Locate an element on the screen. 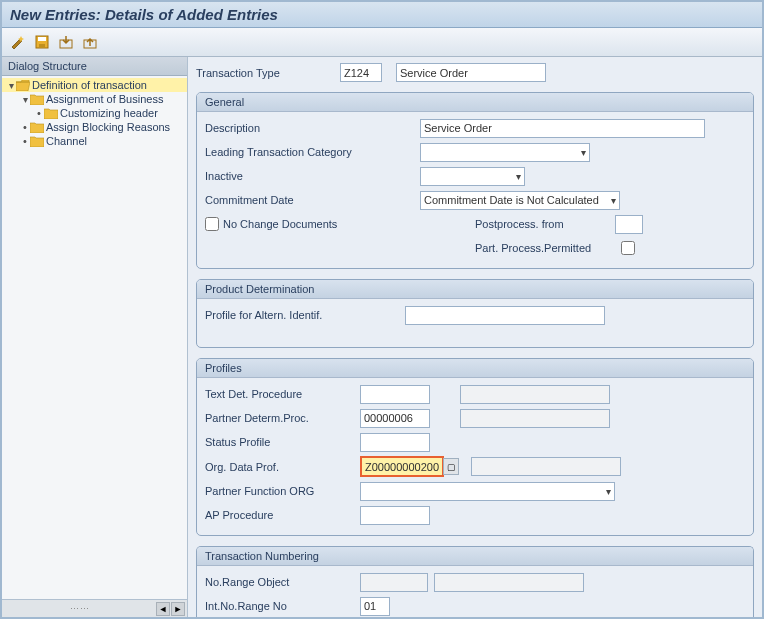 The width and height of the screenshot is (764, 619). leading-cat-label: Leading Transaction Category is located at coordinates (312, 152).